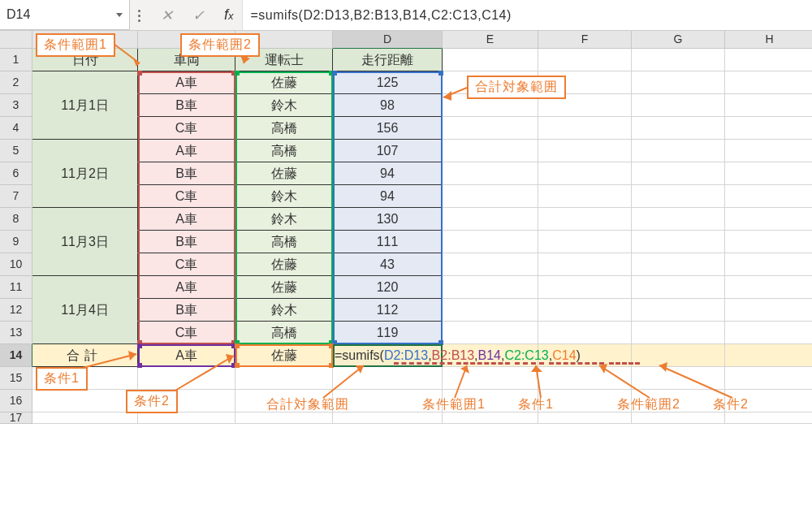 The image size is (812, 514). Describe the element at coordinates (388, 151) in the screenshot. I see `cell-distance: 107` at that location.